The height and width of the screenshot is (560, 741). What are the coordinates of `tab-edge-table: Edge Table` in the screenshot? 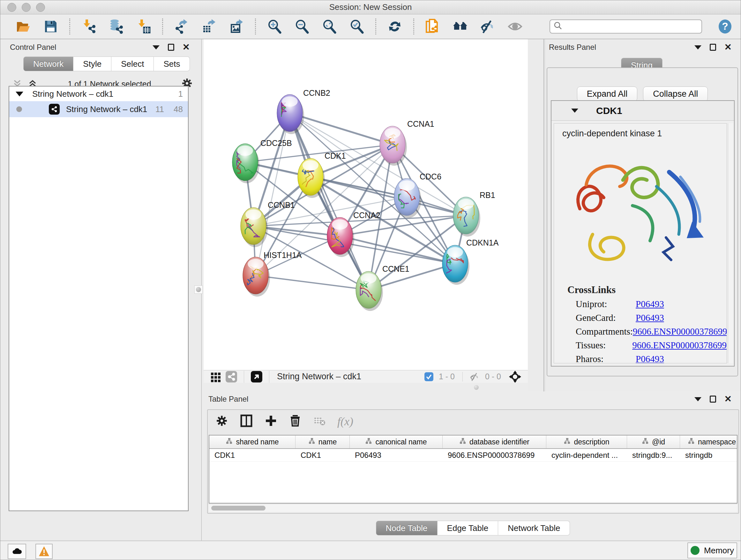 It's located at (468, 528).